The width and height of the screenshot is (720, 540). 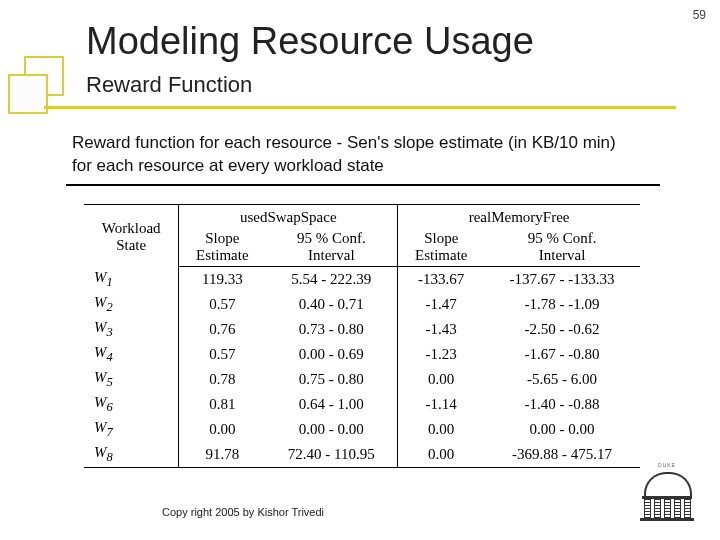 What do you see at coordinates (362, 280) in the screenshot?
I see `table-row: W1119.335.54 - 222.39-133.67-137.67 - -1…` at bounding box center [362, 280].